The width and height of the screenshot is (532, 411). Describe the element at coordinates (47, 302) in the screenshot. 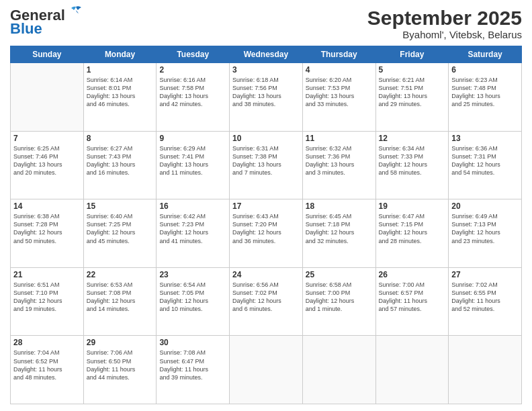

I see `calendar-cell: 21Sunrise: 6:51 AM Sunset: 7:10 PM Dayli…` at that location.